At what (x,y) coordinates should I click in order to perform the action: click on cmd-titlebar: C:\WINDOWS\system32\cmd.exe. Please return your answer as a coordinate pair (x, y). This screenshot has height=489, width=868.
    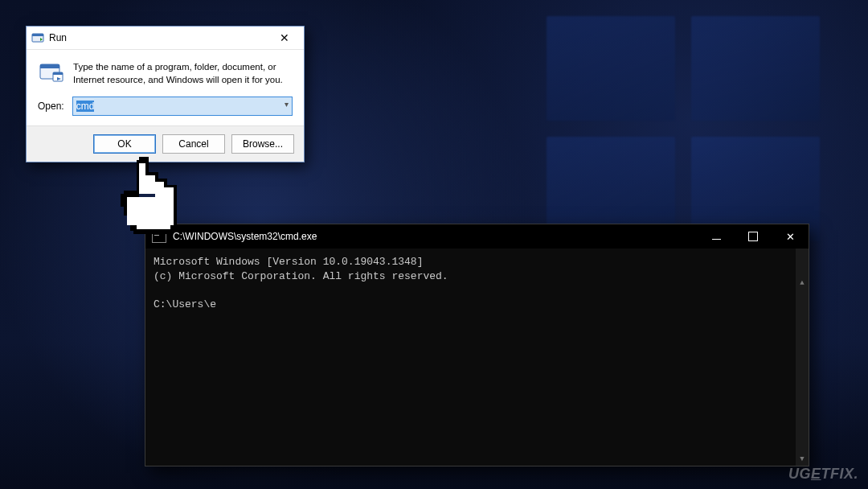
    Looking at the image, I should click on (477, 236).